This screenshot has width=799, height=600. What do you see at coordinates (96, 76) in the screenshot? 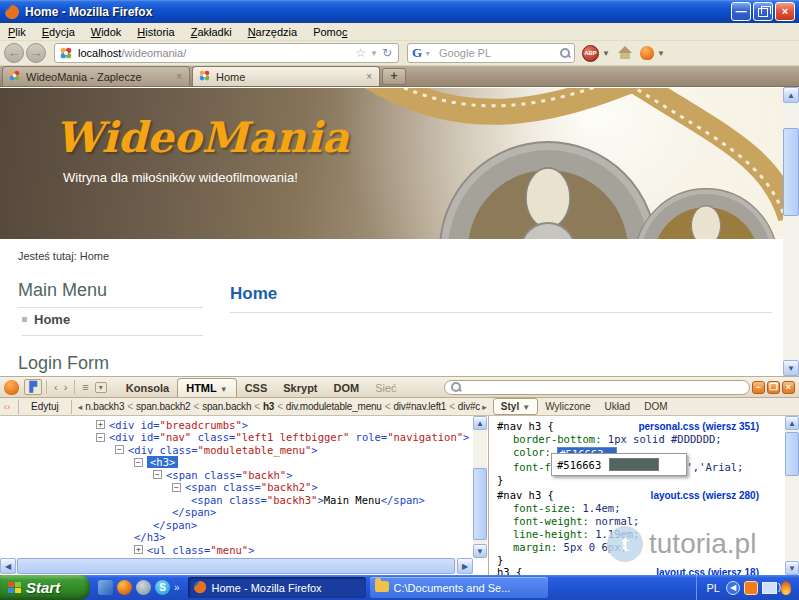
I see `browser-tab-1: WideoMania - Zaplecze×` at bounding box center [96, 76].